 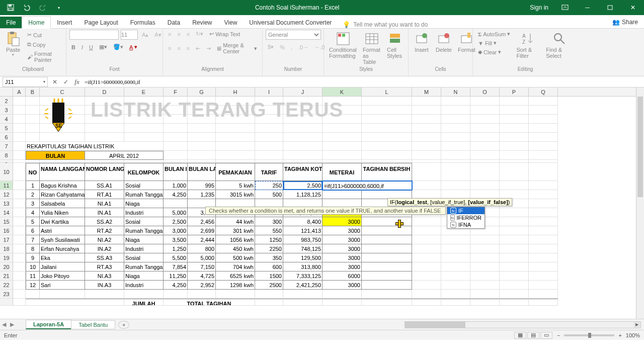 What do you see at coordinates (11, 8) in the screenshot?
I see `save-button` at bounding box center [11, 8].